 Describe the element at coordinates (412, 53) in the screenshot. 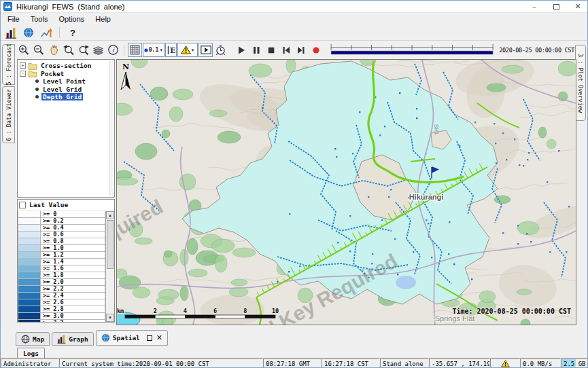

I see `time-slider-bar` at that location.